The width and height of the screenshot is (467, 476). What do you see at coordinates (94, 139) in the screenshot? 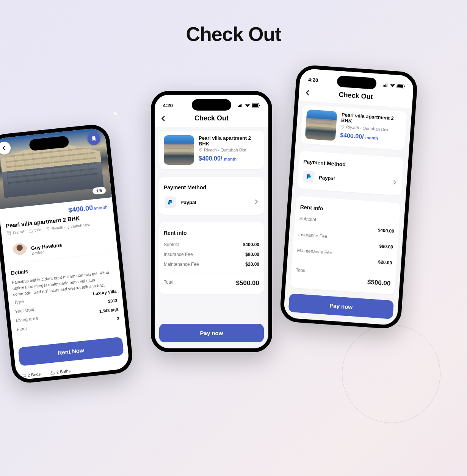
I see `bookmark-button` at bounding box center [94, 139].